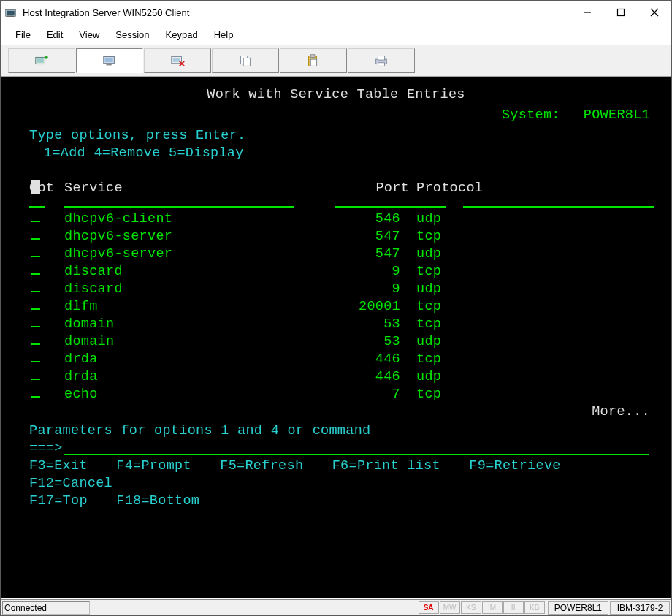 This screenshot has height=616, width=672. What do you see at coordinates (380, 395) in the screenshot?
I see `cell-port: 7` at bounding box center [380, 395].